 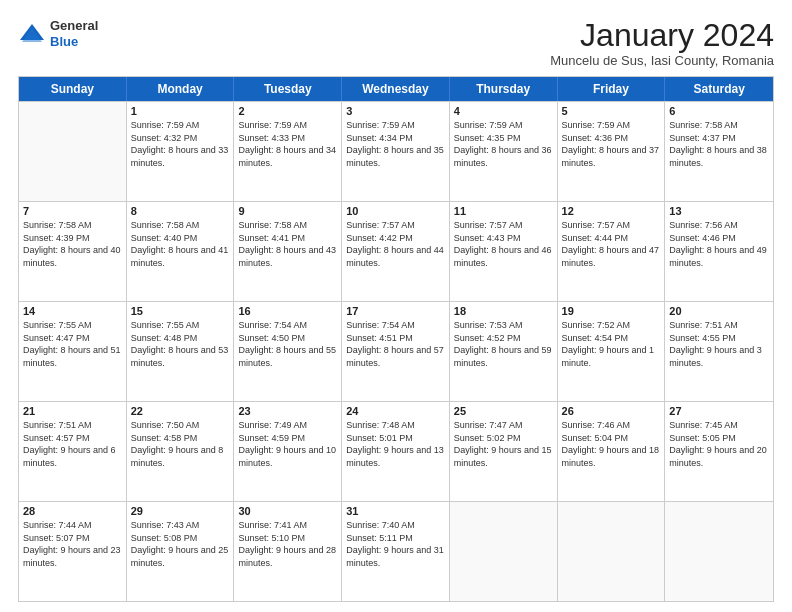 I want to click on day-cell: 22Sunrise: 7:50 AM Sunset: 4:58 PM Dayli…, so click(x=181, y=452).